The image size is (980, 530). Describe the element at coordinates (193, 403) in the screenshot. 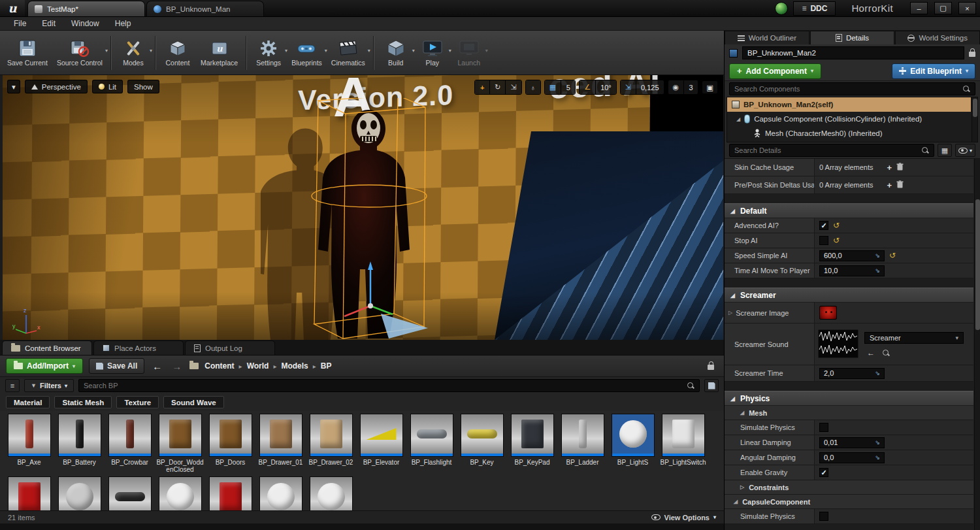

I see `filter-chip: Sound Wave` at that location.